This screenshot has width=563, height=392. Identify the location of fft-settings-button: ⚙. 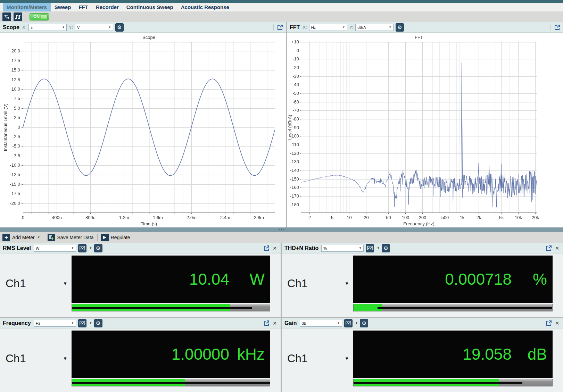
(400, 27).